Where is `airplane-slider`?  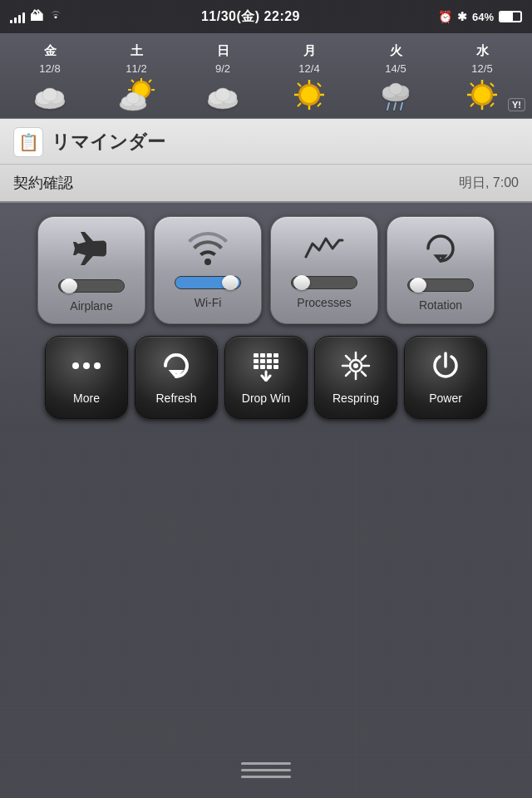 airplane-slider is located at coordinates (91, 286).